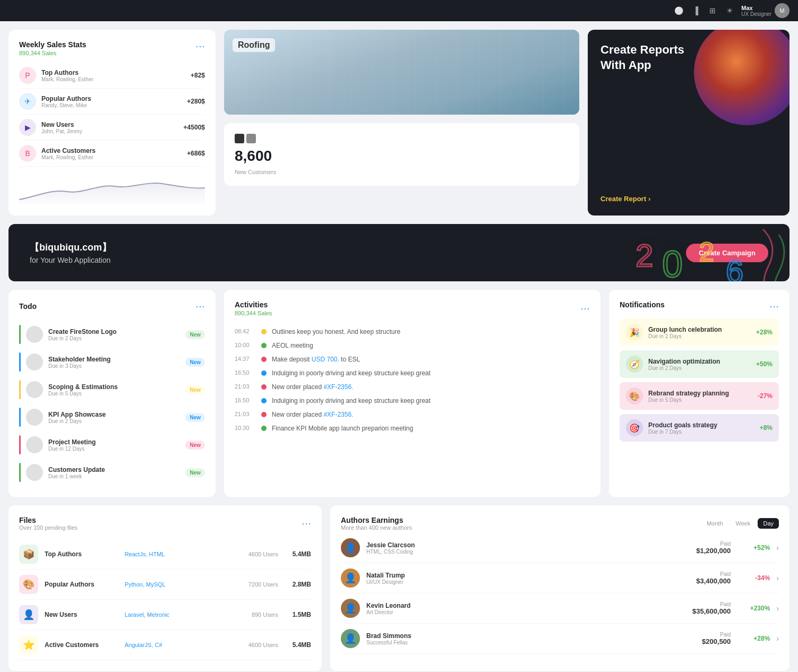 Image resolution: width=798 pixels, height=672 pixels. I want to click on author-name: Natali Trump, so click(528, 575).